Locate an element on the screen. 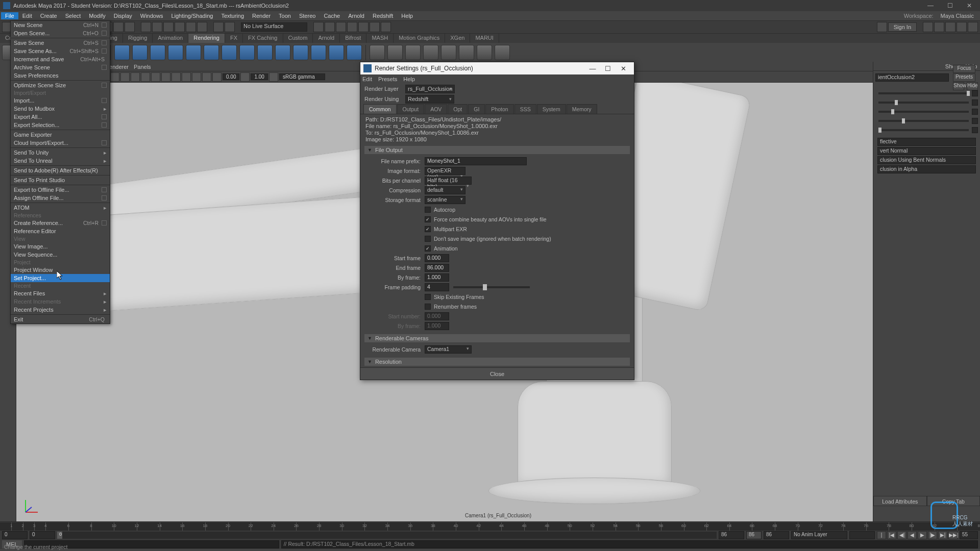  animation-checkbox: ✓ is located at coordinates (428, 248).